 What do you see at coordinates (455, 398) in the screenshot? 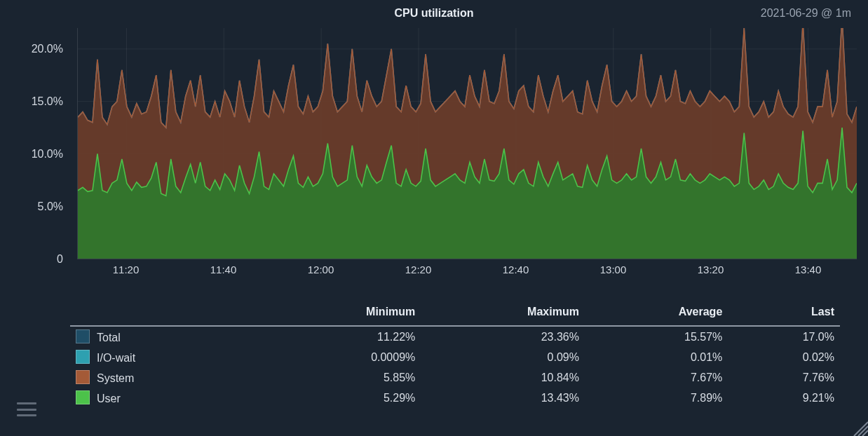
I see `table-row: User5.29%13.43%7.89%9.21%` at bounding box center [455, 398].